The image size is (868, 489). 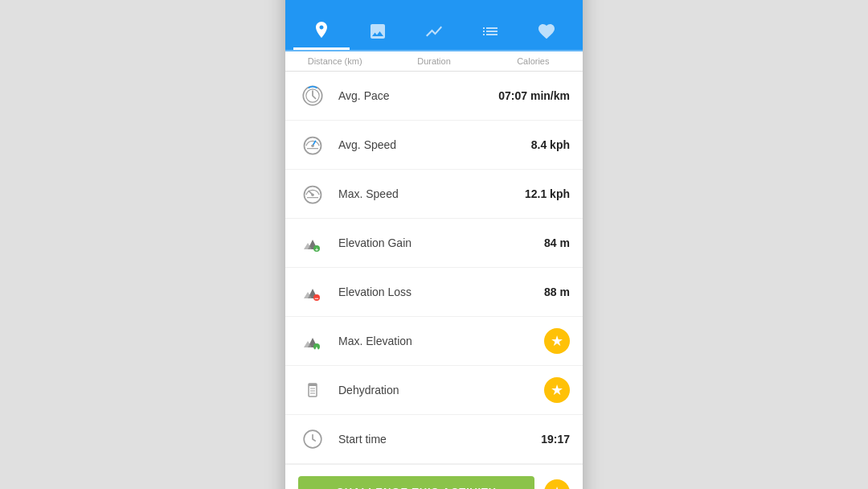 I want to click on start-time-icon, so click(x=313, y=439).